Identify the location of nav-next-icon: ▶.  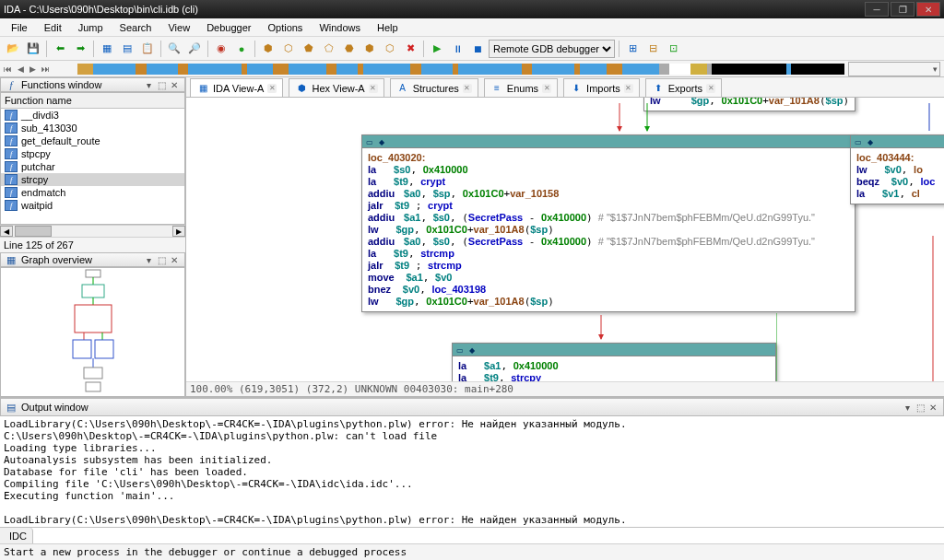
(33, 69).